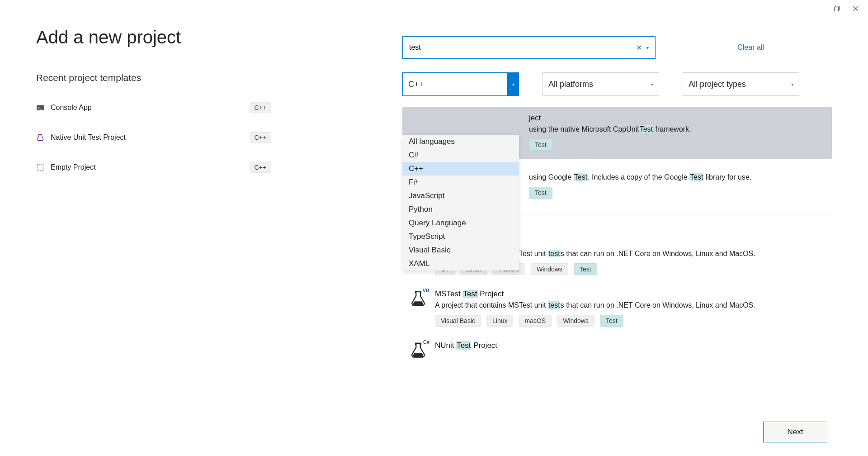  What do you see at coordinates (461, 237) in the screenshot?
I see `language-option: TypeScript` at bounding box center [461, 237].